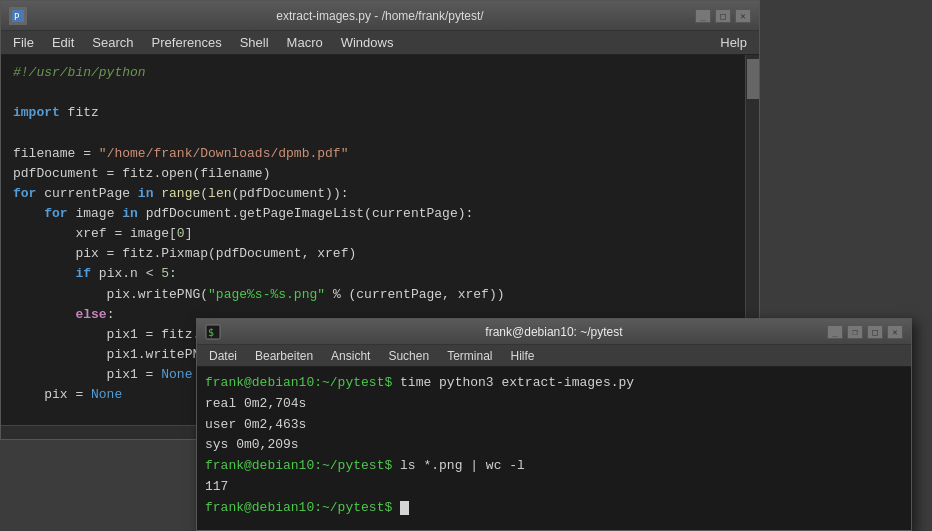 This screenshot has height=531, width=932. Describe the element at coordinates (470, 356) in the screenshot. I see `terminal-menu-terminal: Terminal` at that location.